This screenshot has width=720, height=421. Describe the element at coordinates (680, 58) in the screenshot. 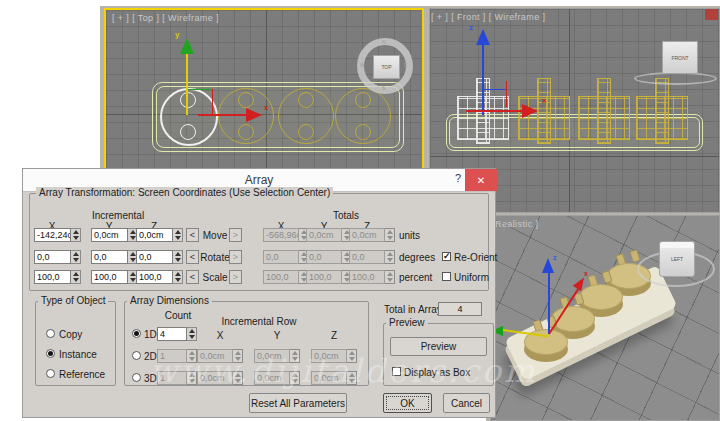

I see `viewcube-front-face: FRONT` at that location.